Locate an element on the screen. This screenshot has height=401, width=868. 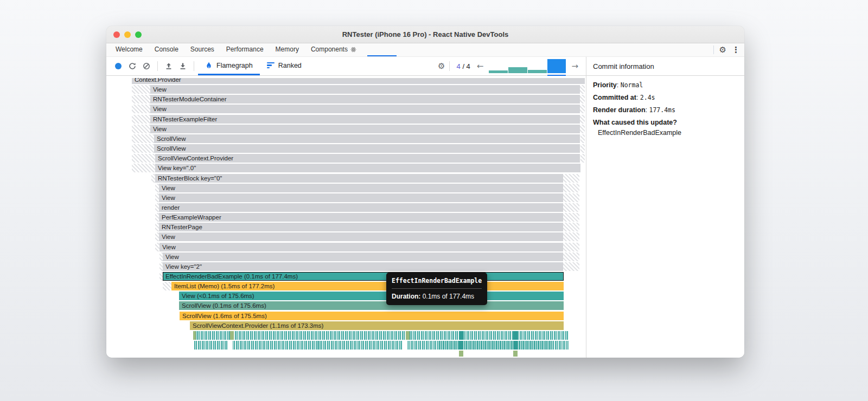
tab-memory: Memory is located at coordinates (288, 50).